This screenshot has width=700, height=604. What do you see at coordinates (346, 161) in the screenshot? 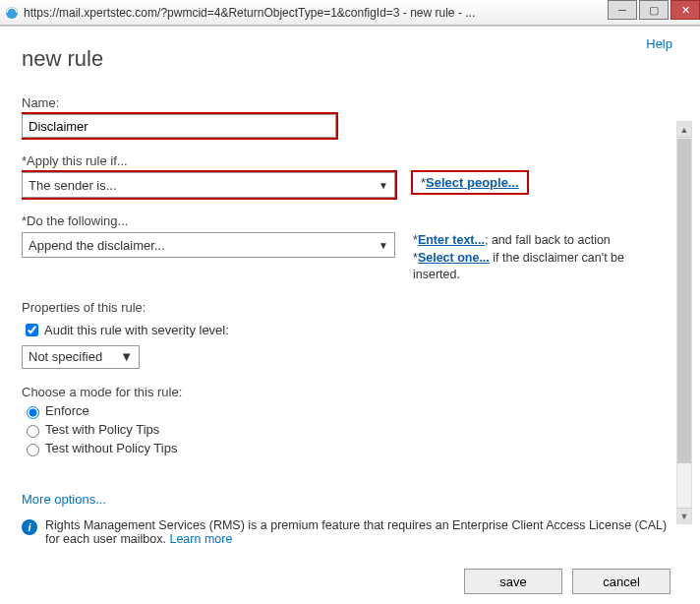
I see `apply-if-label: *Apply this rule if...` at bounding box center [346, 161].